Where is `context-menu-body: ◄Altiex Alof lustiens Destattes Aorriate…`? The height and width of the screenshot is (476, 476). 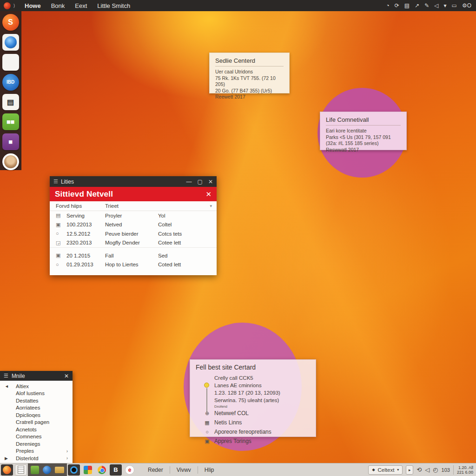
context-menu-body: ◄Altiex Alof lustiens Destattes Aorriate… is located at coordinates (36, 423).